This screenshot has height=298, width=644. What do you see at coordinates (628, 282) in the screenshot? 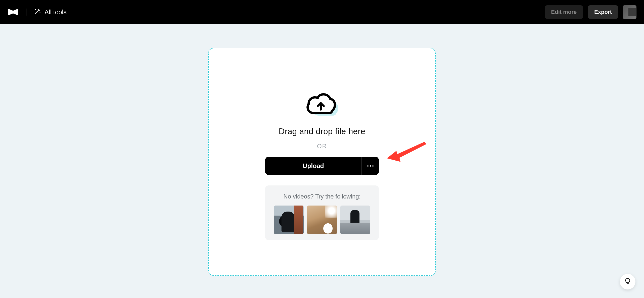
I see `help-button` at bounding box center [628, 282].